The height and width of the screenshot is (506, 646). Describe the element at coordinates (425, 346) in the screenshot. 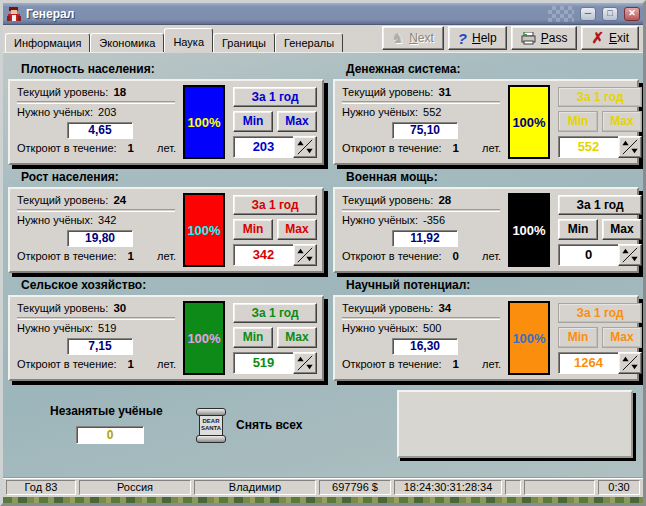

I see `rate-field: 16,30` at that location.